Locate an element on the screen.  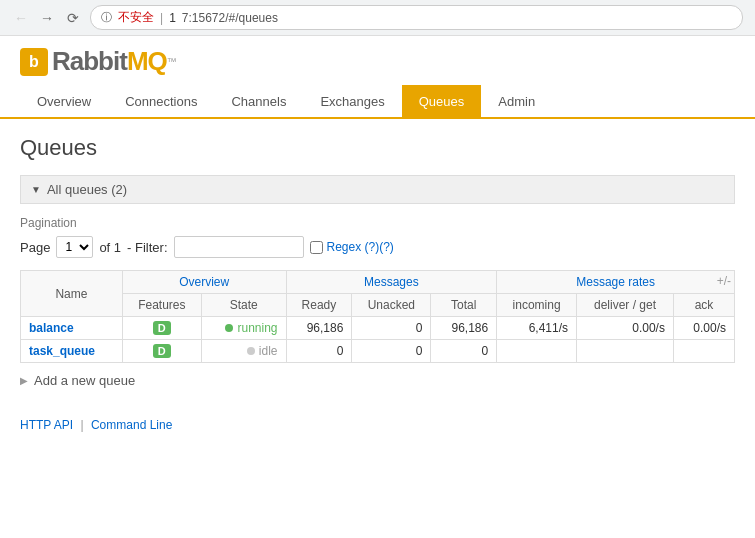
col-header-incoming: incoming is located at coordinates (537, 306).